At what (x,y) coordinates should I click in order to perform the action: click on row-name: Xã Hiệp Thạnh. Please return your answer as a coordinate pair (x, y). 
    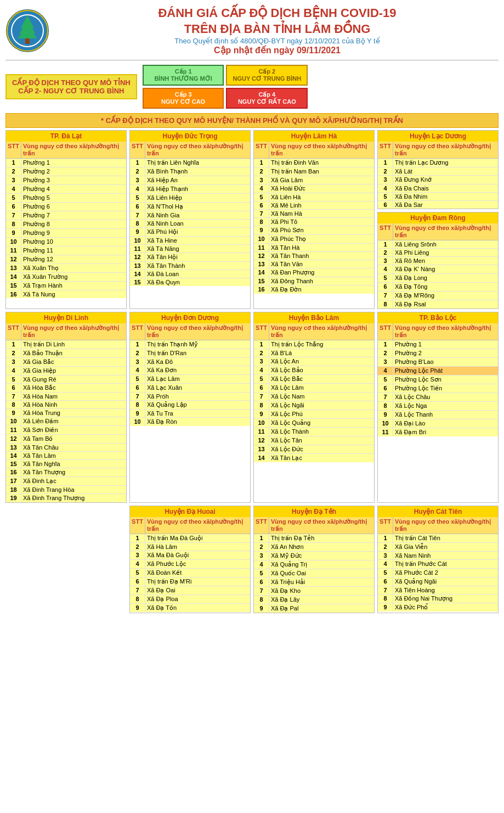
    Looking at the image, I should click on (197, 189).